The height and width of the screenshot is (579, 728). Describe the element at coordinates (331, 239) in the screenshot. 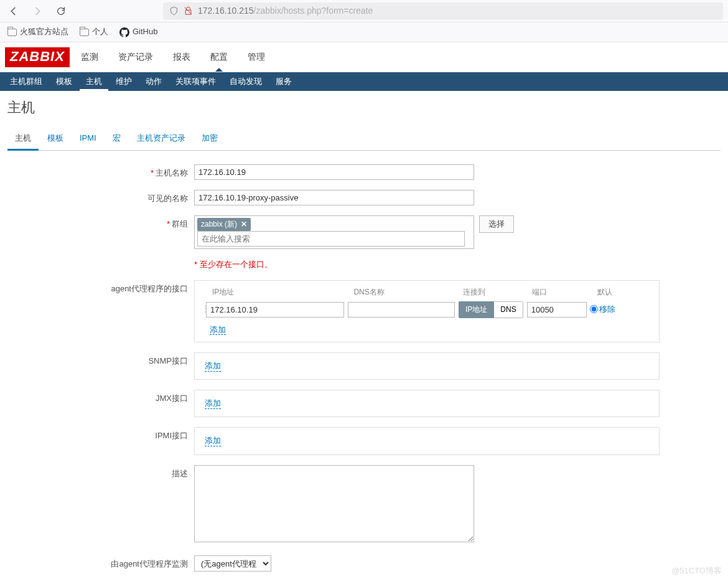

I see `groups-search-input` at that location.